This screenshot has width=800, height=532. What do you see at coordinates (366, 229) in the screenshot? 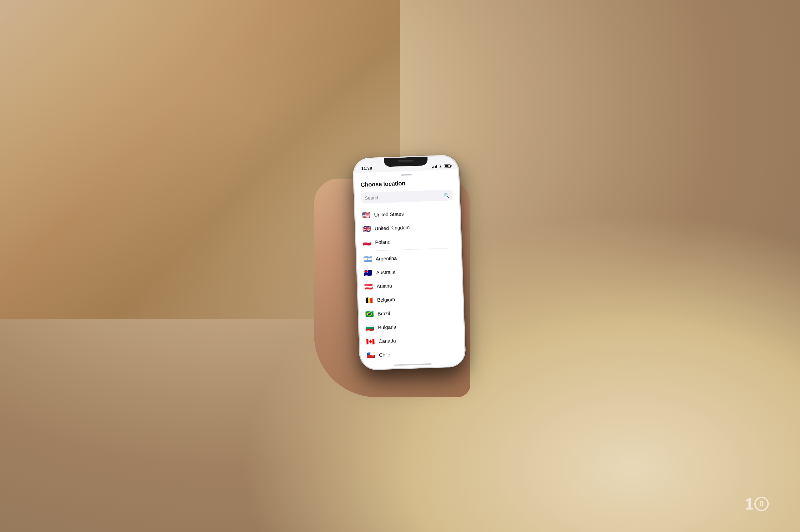
I see `flag-uk: 🇬🇧` at bounding box center [366, 229].